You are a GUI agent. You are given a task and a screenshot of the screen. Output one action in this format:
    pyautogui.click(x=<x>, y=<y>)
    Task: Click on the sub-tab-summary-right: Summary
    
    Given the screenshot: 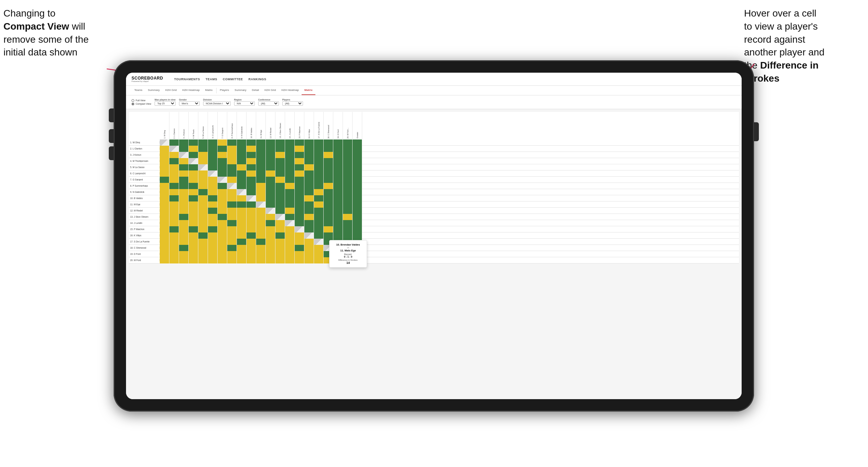 What is the action you would take?
    pyautogui.click(x=240, y=90)
    